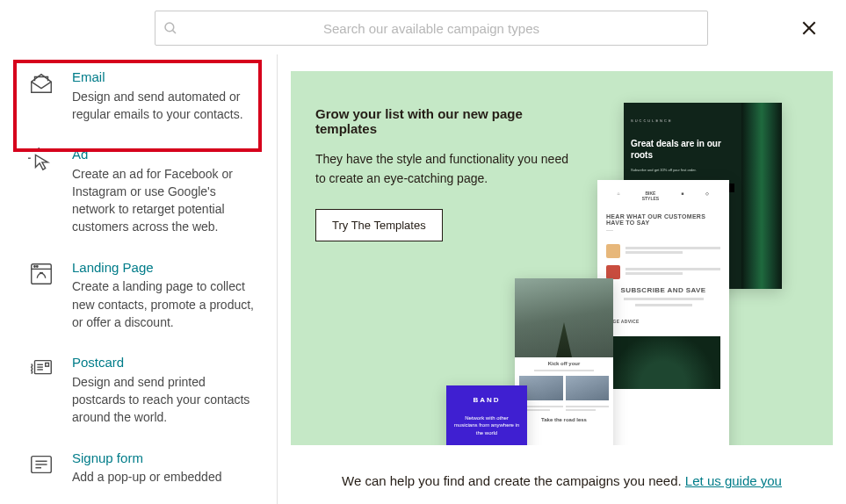  What do you see at coordinates (139, 299) in the screenshot?
I see `sidebar-item-landing-page: Landing Page Create a landing page to co…` at bounding box center [139, 299].